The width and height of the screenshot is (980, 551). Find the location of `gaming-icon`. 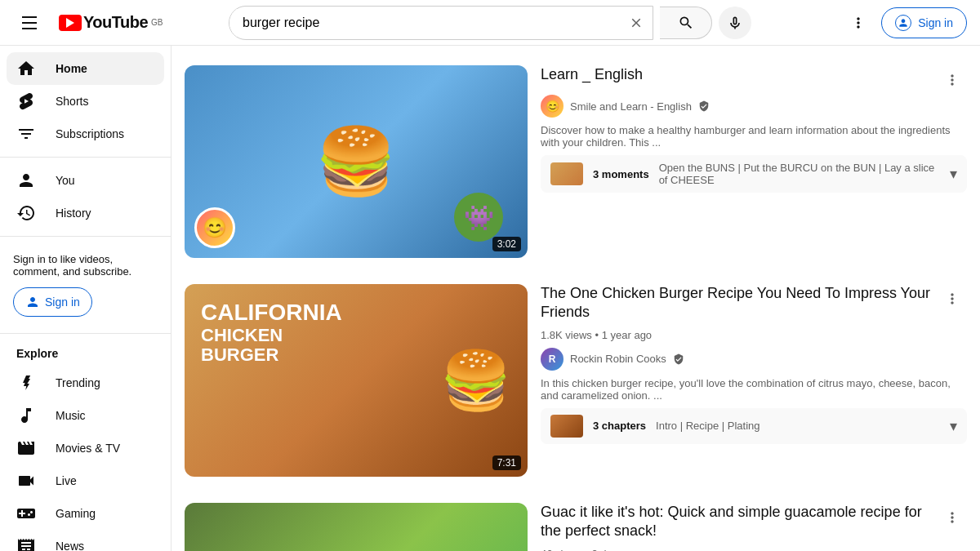

gaming-icon is located at coordinates (26, 513).